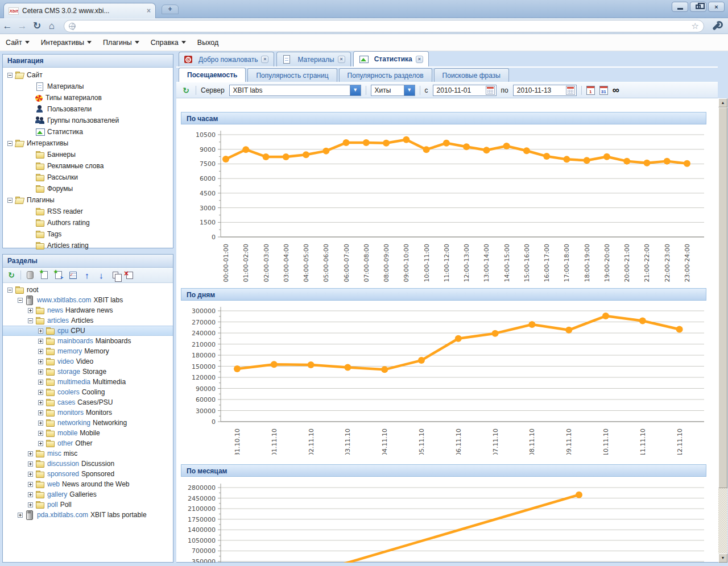 This screenshot has height=566, width=728. Describe the element at coordinates (88, 223) in the screenshot. I see `tree-item-Authors rating: Authors rating` at that location.